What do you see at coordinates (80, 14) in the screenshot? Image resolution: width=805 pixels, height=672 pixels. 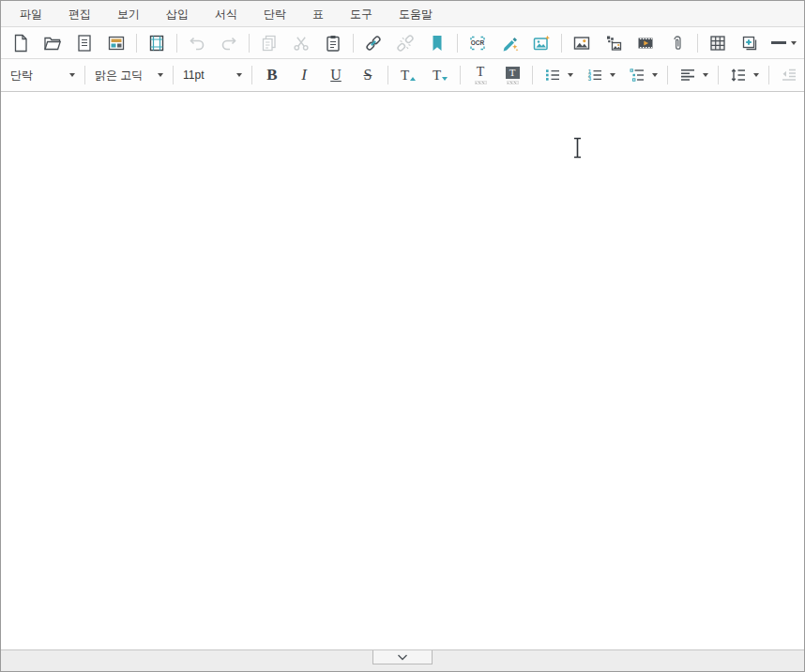 I see `menu-edit: 편집` at bounding box center [80, 14].